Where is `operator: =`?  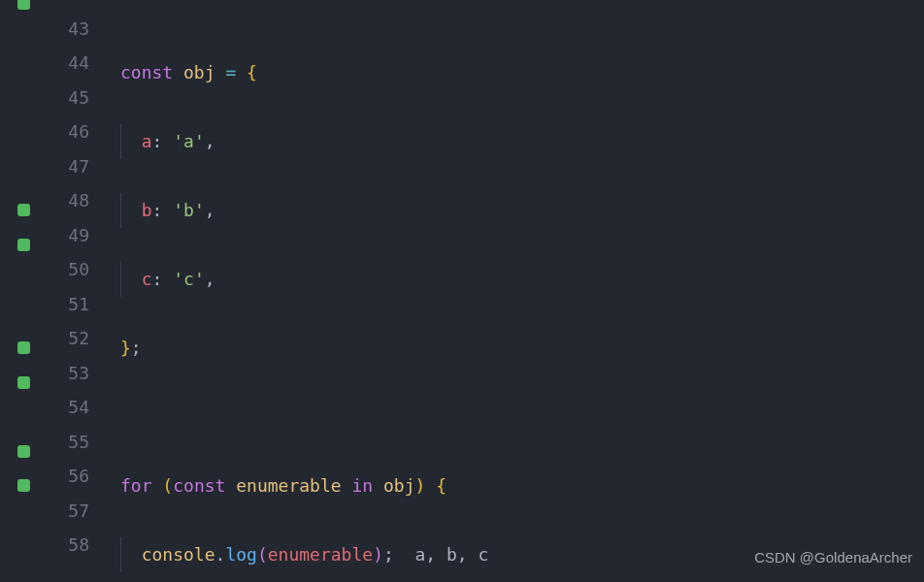 operator: = is located at coordinates (231, 72).